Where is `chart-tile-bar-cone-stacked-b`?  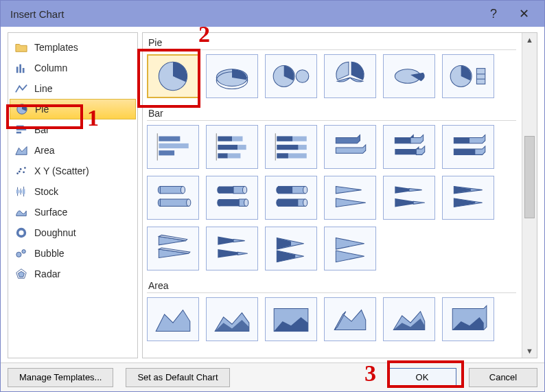 chart-tile-bar-cone-stacked-b is located at coordinates (468, 198).